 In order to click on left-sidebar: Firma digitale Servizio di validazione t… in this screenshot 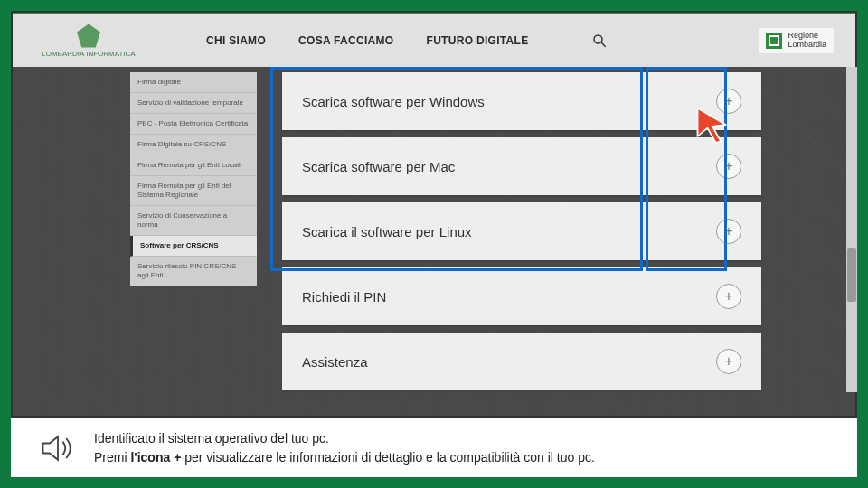, I will do `click(193, 179)`.